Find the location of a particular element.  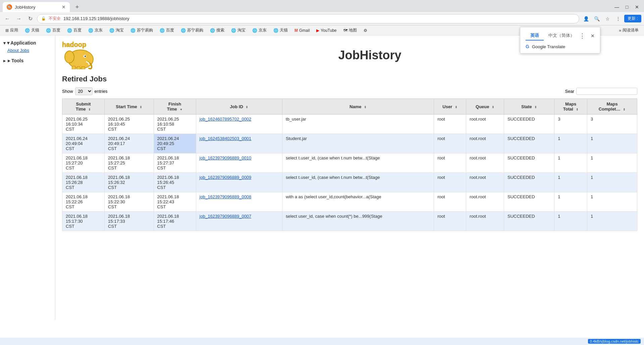

cell-start-time: 2021.06.25 16:10:45 CST is located at coordinates (129, 124).